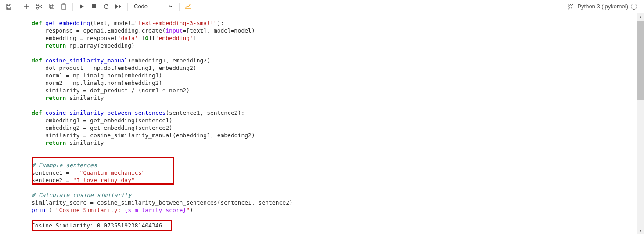 This screenshot has width=644, height=234. I want to click on cell-output: Cosine Similarity: 0.07355192381404346, so click(334, 225).